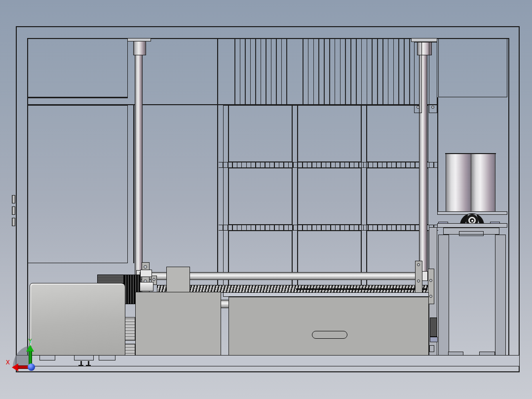 The image size is (532, 399). What do you see at coordinates (225, 304) in the screenshot?
I see `connector-stub` at bounding box center [225, 304].